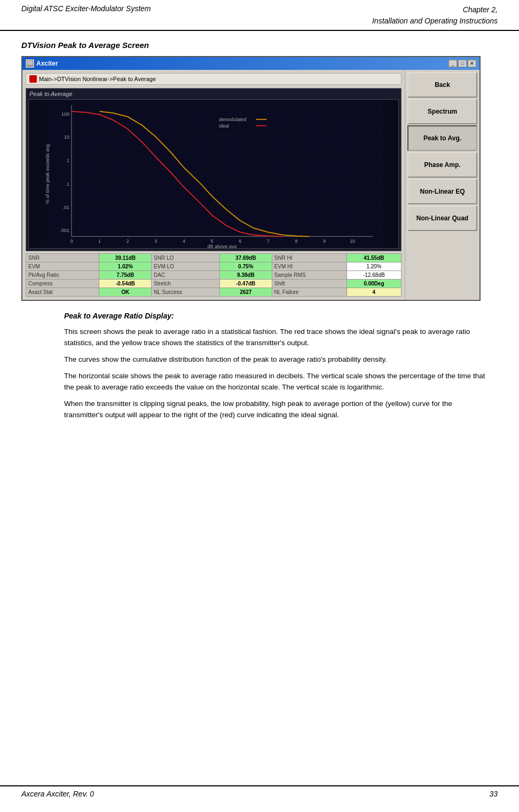  What do you see at coordinates (281, 316) in the screenshot?
I see `desc-subtitle: Peak to Average Ratio Display:` at bounding box center [281, 316].